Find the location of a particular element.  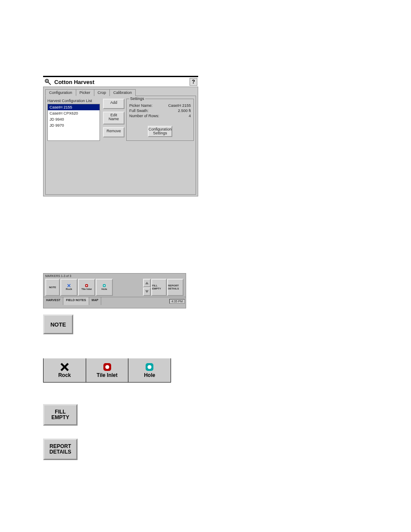

scroll-arrows is located at coordinates (147, 287).